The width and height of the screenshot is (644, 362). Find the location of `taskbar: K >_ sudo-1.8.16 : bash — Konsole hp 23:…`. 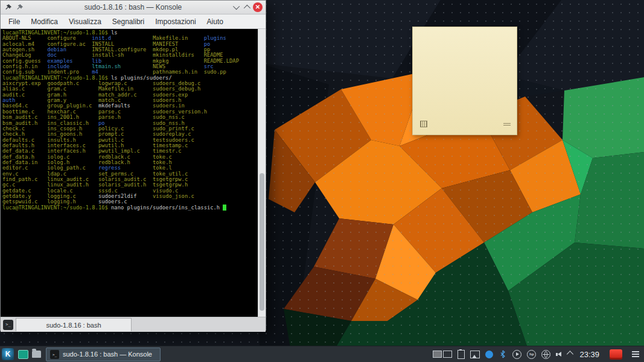

taskbar: K >_ sudo-1.8.16 : bash — Konsole hp 23:… is located at coordinates (322, 354).